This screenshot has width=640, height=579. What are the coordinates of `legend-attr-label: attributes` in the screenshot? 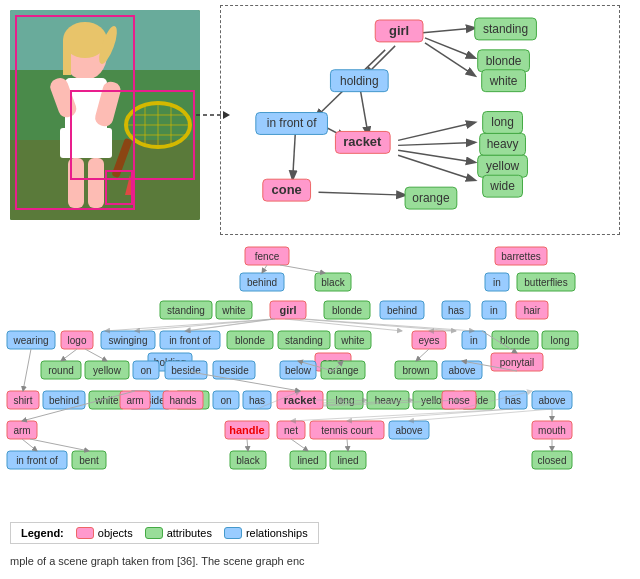 It's located at (190, 533).